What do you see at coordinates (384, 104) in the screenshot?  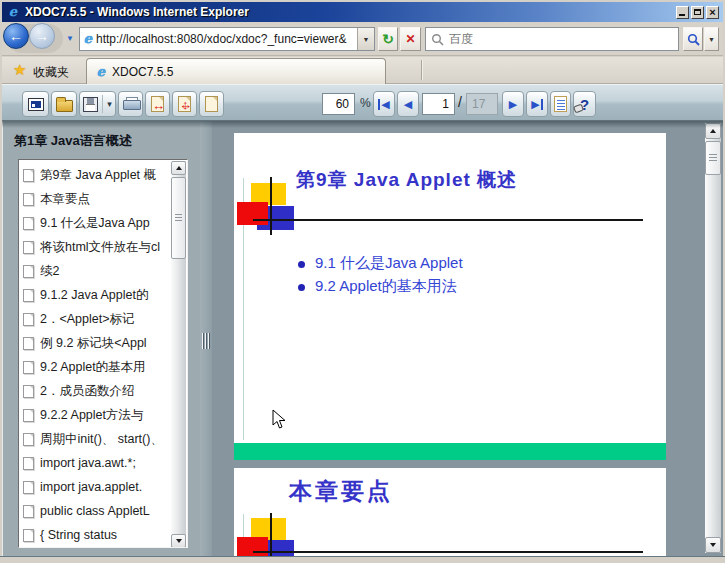 I see `first-page-button: ◀` at bounding box center [384, 104].